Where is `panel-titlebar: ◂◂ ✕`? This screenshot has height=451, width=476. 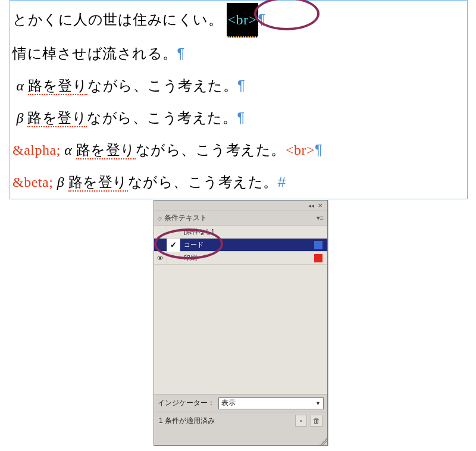
panel-titlebar: ◂◂ ✕ is located at coordinates (240, 206).